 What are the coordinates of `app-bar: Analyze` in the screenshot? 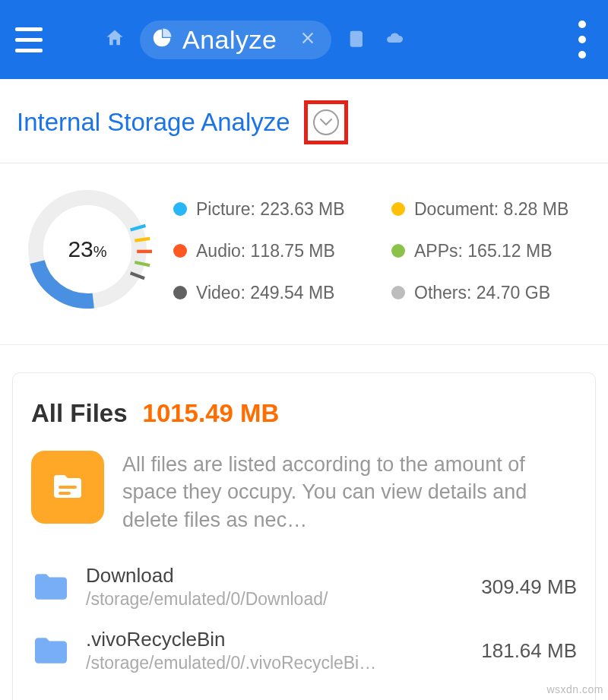 It's located at (304, 40).